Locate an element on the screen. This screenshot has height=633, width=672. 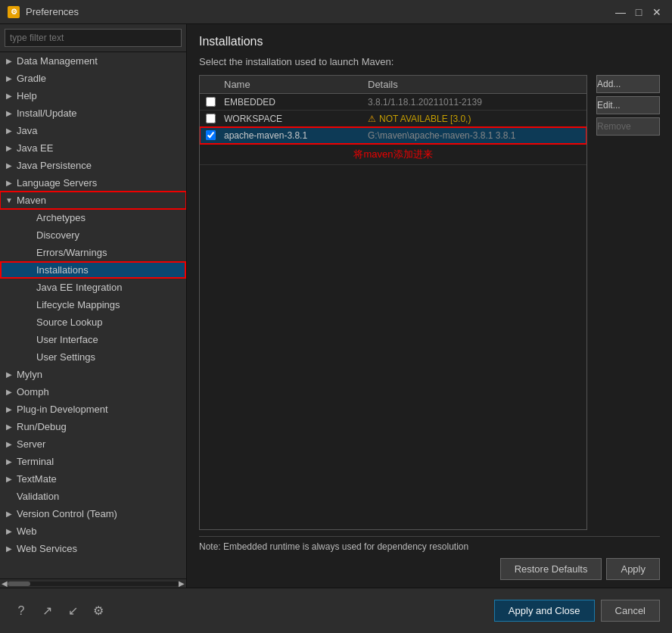
sidebar-item-web-services: ▶Web Services is located at coordinates (93, 548).